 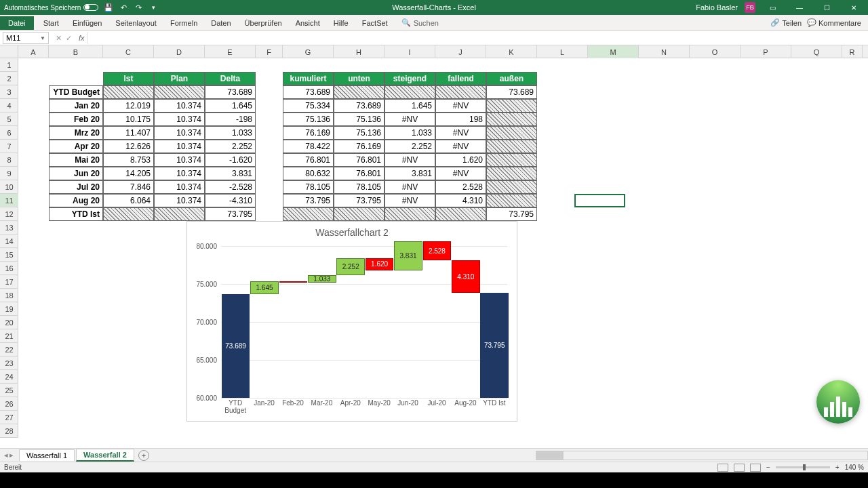 What do you see at coordinates (179, 119) in the screenshot?
I see `cell-D5: 10.374` at bounding box center [179, 119].